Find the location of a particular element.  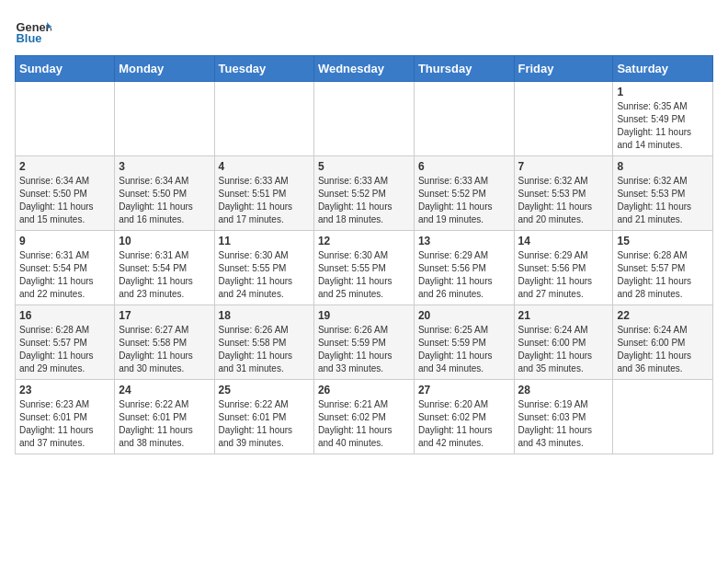

day-info: Sunrise: 6:19 AM Sunset: 6:03 PM Dayligh… is located at coordinates (564, 424).